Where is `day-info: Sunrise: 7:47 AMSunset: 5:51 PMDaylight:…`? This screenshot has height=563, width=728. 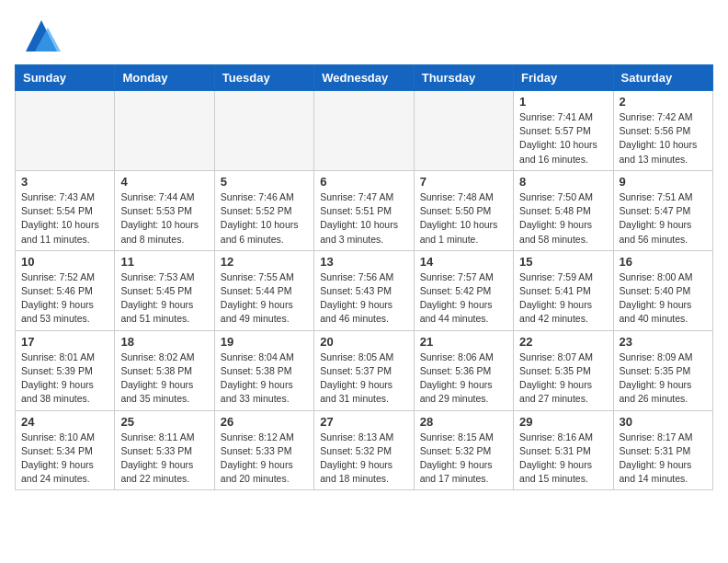
day-info: Sunrise: 7:47 AMSunset: 5:51 PMDaylight:… is located at coordinates (364, 219).